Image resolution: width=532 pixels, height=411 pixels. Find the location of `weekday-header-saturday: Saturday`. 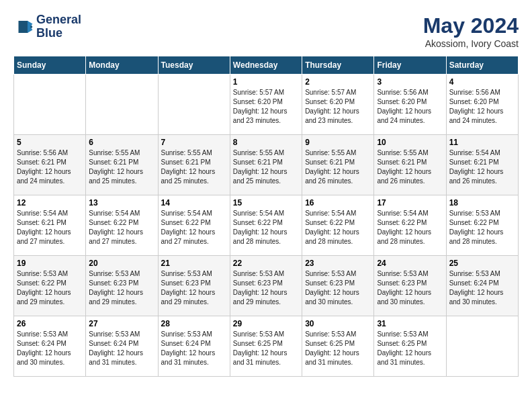

weekday-header-saturday: Saturday is located at coordinates (482, 66).